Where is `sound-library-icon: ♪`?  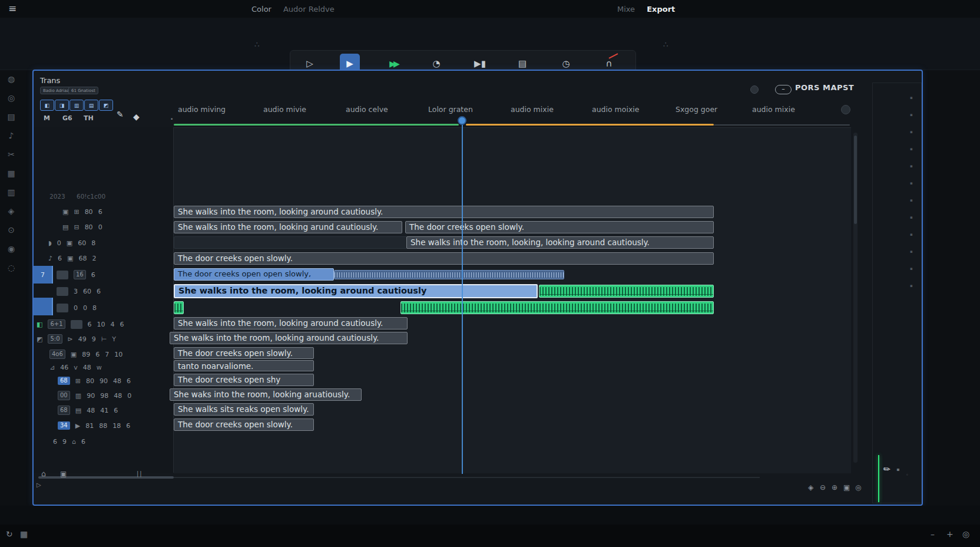 sound-library-icon: ♪ is located at coordinates (12, 136).